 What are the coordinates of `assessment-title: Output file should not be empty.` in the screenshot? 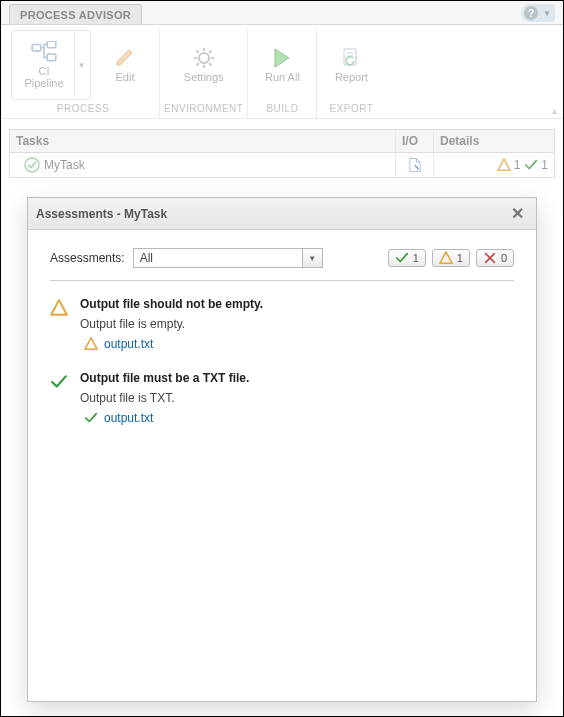 It's located at (172, 304).